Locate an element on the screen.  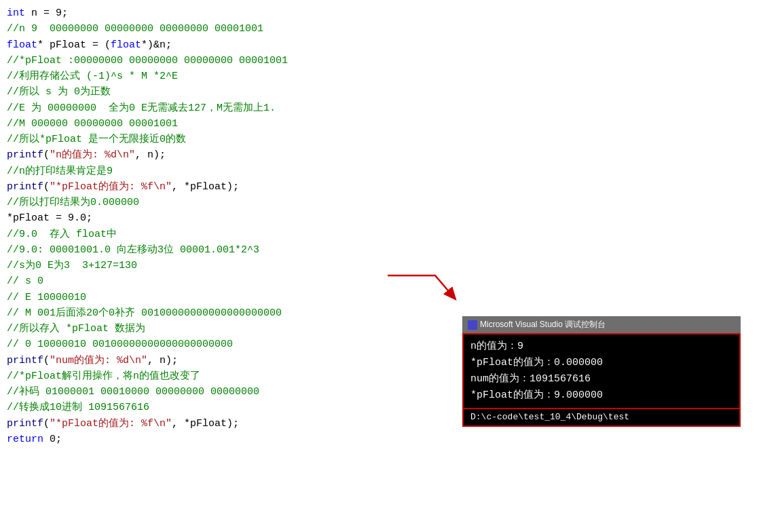
console-title-text: Microsoft Visual Studio 调试控制台 is located at coordinates (543, 324).